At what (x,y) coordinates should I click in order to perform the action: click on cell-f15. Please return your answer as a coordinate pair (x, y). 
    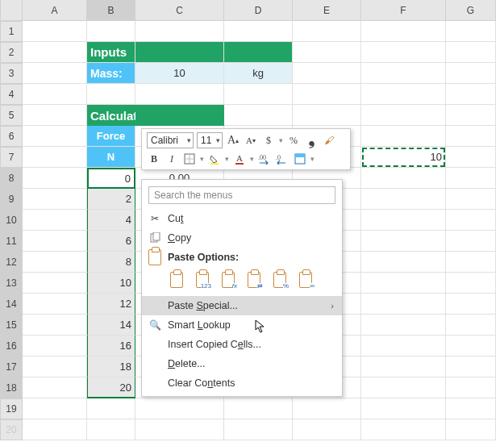
    Looking at the image, I should click on (403, 325).